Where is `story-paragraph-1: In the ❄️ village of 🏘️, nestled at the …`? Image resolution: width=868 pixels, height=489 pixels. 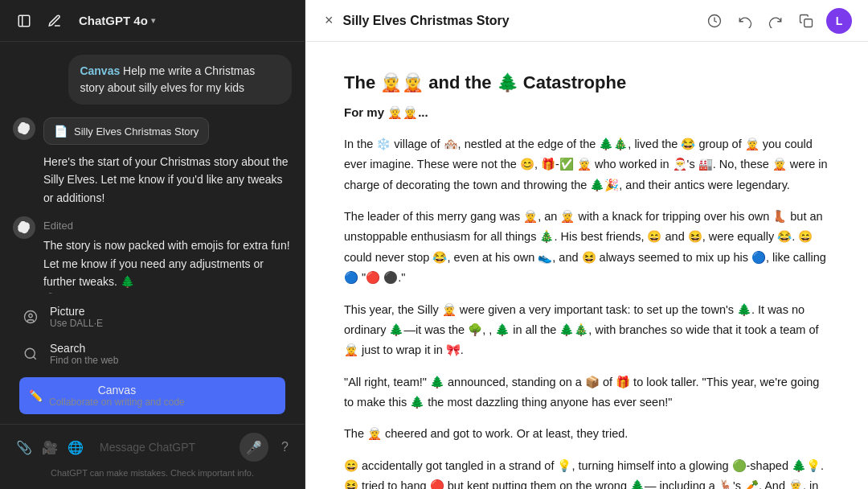 story-paragraph-1: In the ❄️ village of 🏘️, nestled at the … is located at coordinates (587, 165).